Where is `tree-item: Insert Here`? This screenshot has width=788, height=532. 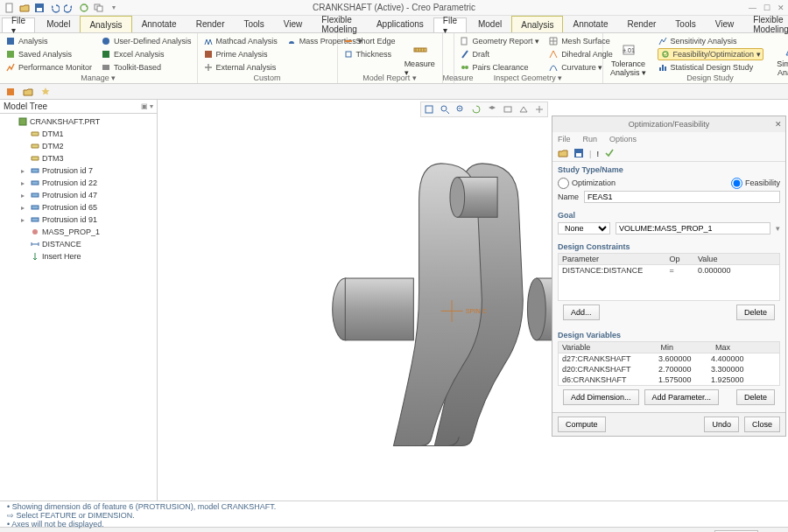
tree-item: Insert Here is located at coordinates (79, 256).